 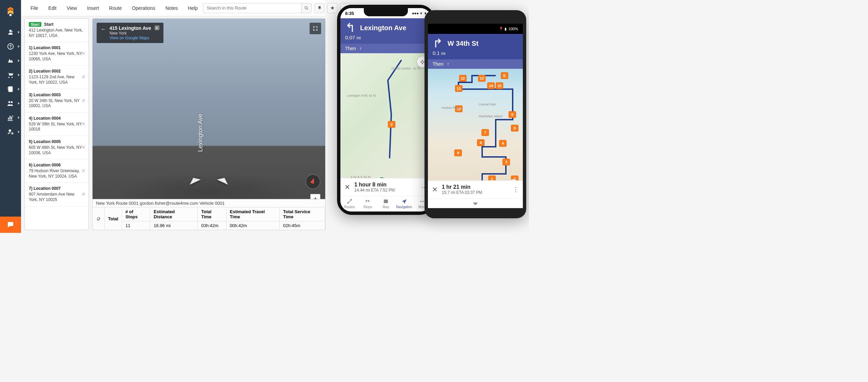 What do you see at coordinates (506, 162) in the screenshot?
I see `waypoint-marker: 3` at bounding box center [506, 162].